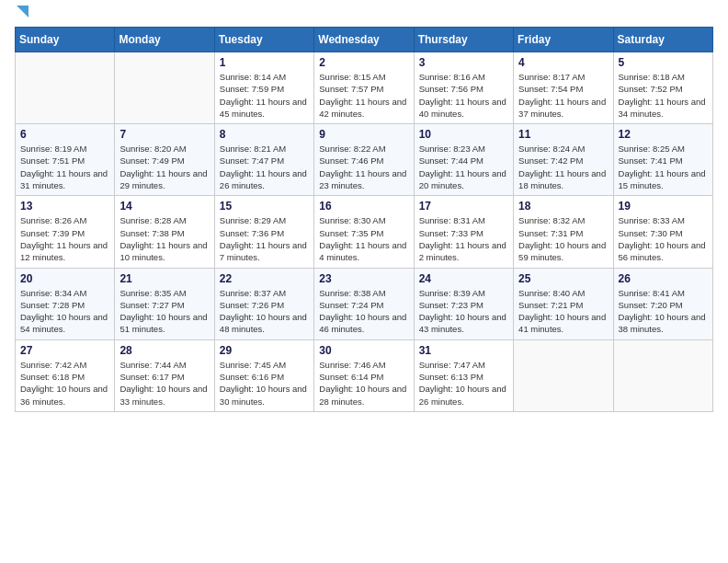 The height and width of the screenshot is (563, 728). I want to click on calendar-cell: 20Sunrise: 8:34 AM Sunset: 7:28 PM Dayli…, so click(65, 304).